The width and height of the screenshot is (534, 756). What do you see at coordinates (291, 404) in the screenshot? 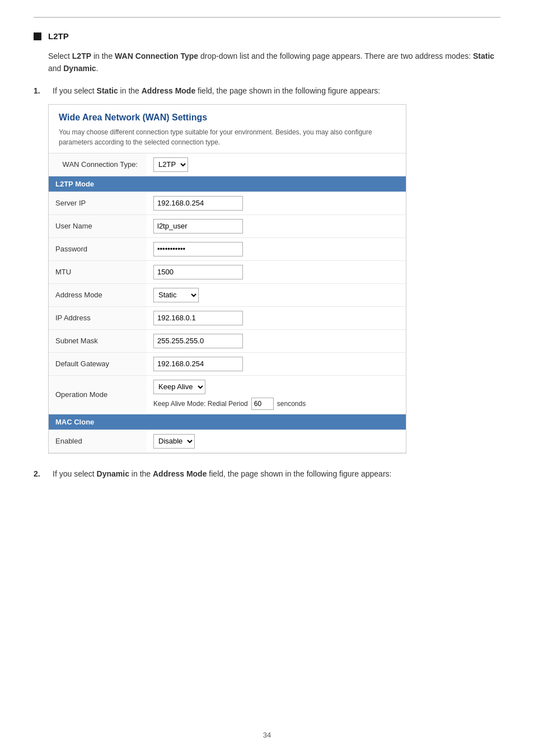
I see `senconds-label: senconds` at bounding box center [291, 404].